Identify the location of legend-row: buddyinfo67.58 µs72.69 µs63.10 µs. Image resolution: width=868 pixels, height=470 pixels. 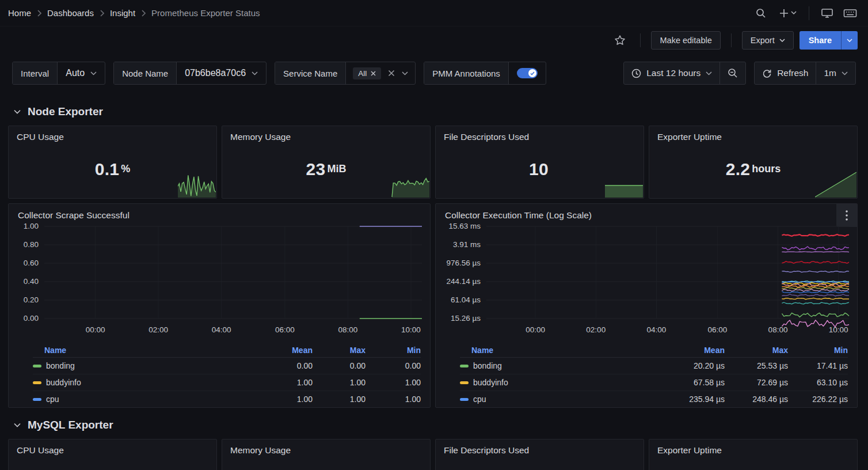
(654, 382).